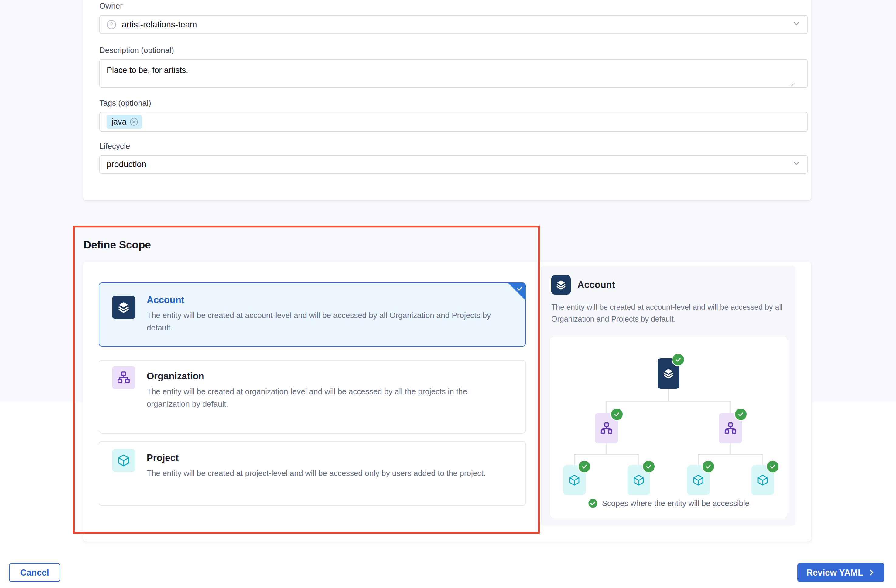 The width and height of the screenshot is (896, 588). What do you see at coordinates (668, 396) in the screenshot?
I see `scope-preview-panel: Account The entity will be created at ac…` at bounding box center [668, 396].